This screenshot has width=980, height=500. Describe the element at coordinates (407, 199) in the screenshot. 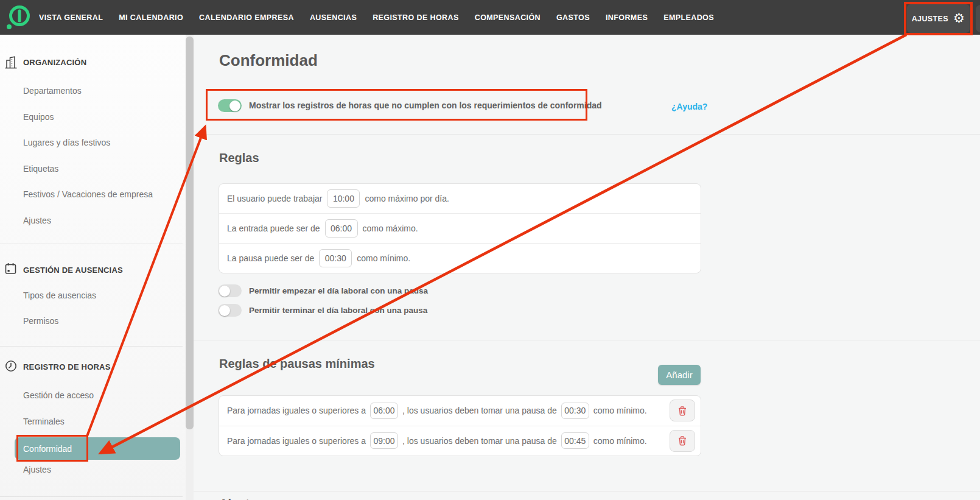

I see `rule-text: como máximo por día.` at that location.